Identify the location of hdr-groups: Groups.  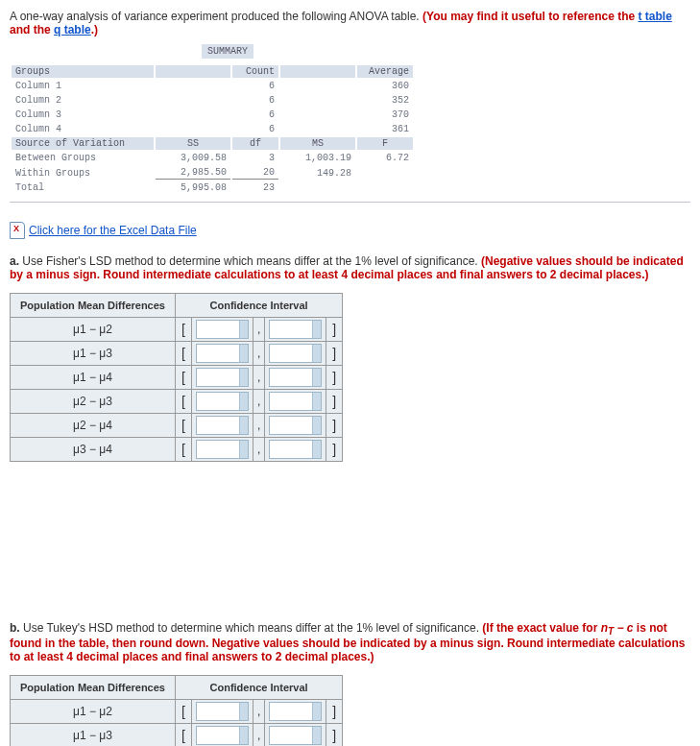
(83, 71).